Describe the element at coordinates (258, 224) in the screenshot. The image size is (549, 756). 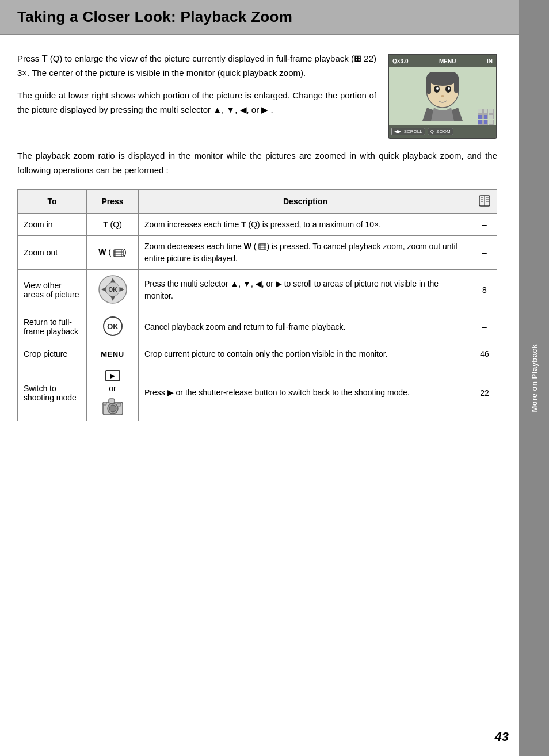
I see `table-row-zoom-in: Zoom in T (Q) Zoom increases each time T…` at that location.